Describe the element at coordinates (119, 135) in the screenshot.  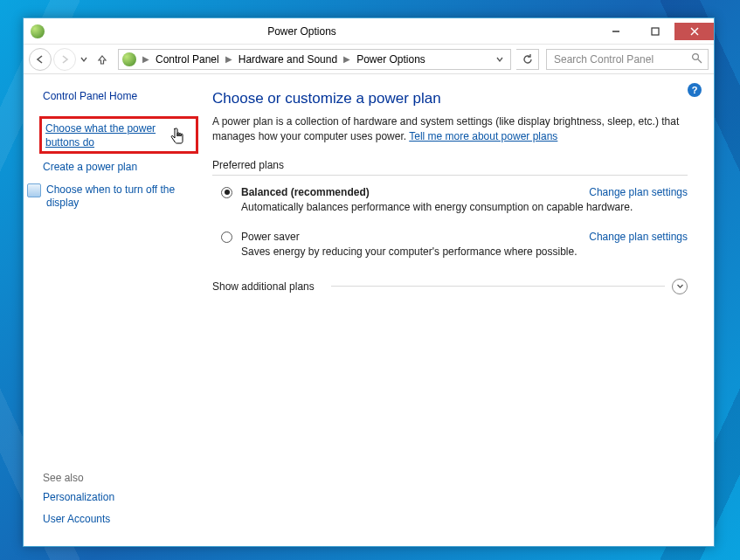
I see `highlight-annotation: Choose what the power buttons do` at that location.